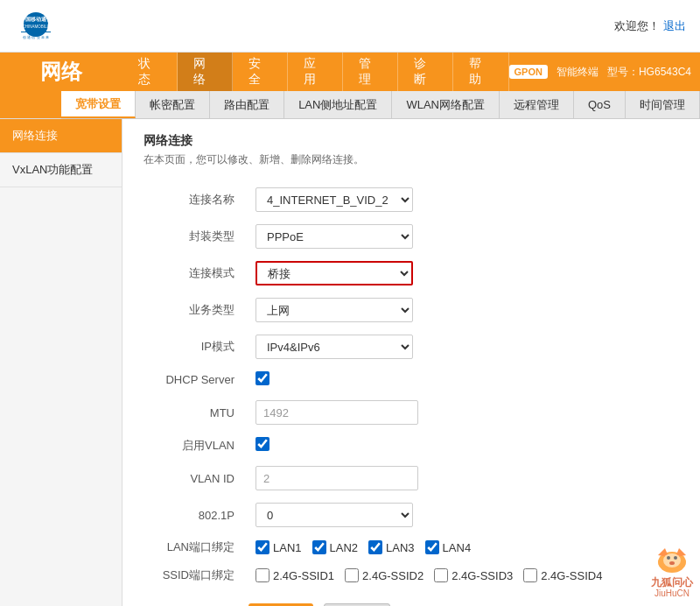  What do you see at coordinates (196, 310) in the screenshot?
I see `label-service-type: 业务类型` at bounding box center [196, 310].